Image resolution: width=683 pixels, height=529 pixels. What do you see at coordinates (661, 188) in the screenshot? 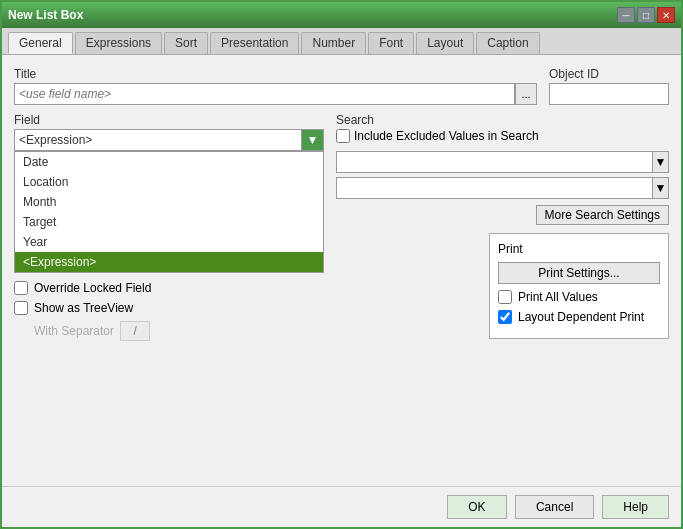
I see `chevron-down-icon3: ▼` at bounding box center [661, 188].